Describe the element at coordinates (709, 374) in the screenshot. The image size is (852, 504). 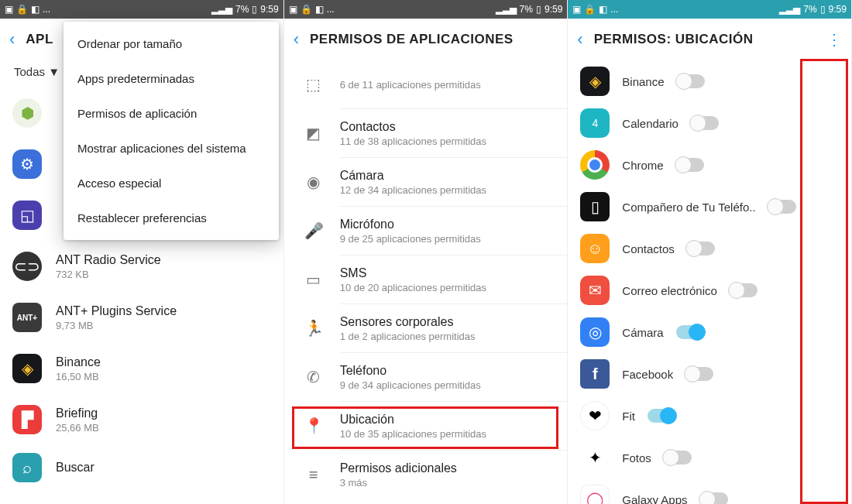
I see `app-permission-row: f Facebook` at that location.